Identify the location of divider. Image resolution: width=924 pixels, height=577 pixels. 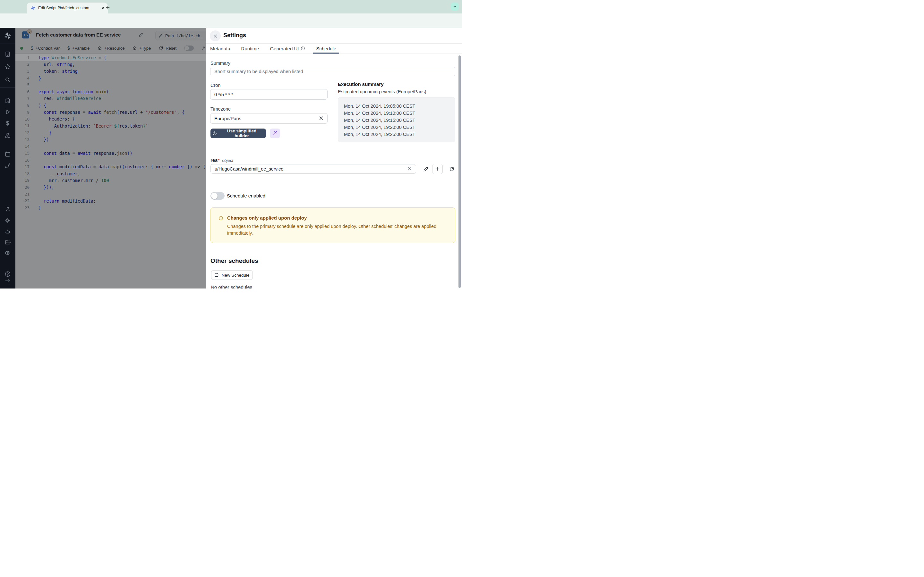
(334, 53).